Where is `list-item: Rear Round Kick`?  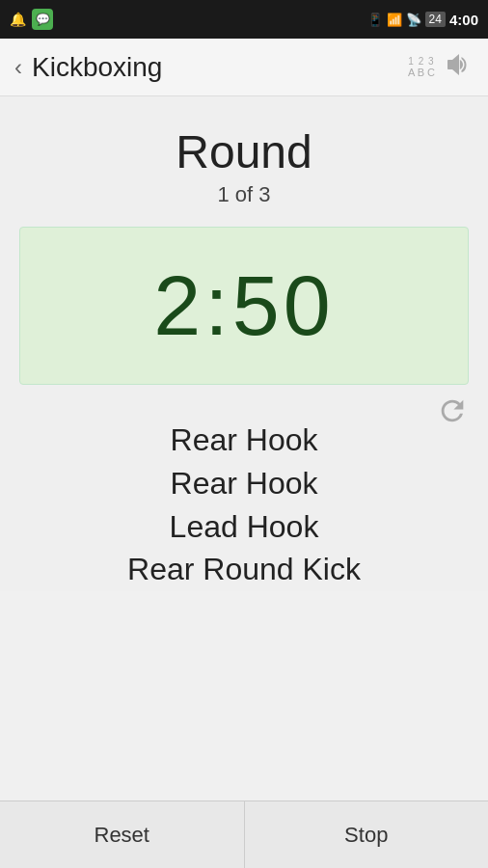 list-item: Rear Round Kick is located at coordinates (244, 569).